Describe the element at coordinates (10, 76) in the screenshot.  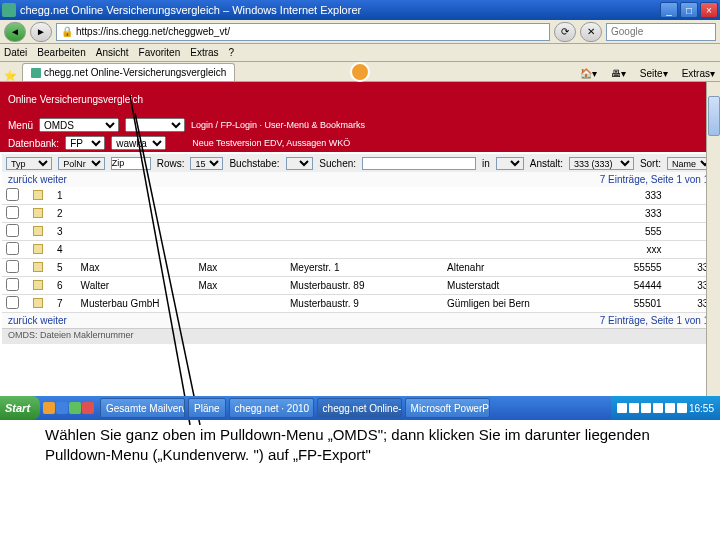
I see `favorites-icon: ⭐` at that location.